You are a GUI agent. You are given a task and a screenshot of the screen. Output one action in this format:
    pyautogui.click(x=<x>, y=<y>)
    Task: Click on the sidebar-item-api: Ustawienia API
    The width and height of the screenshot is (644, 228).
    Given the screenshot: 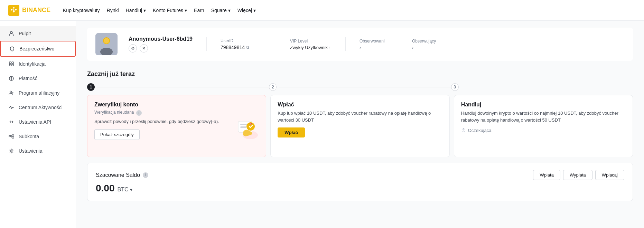 What is the action you would take?
    pyautogui.click(x=38, y=122)
    